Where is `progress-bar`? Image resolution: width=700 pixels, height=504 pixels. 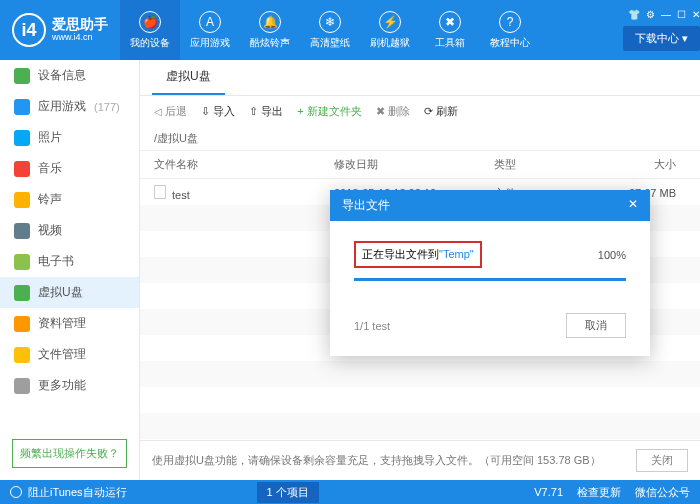
progress-bar is located at coordinates (490, 280).